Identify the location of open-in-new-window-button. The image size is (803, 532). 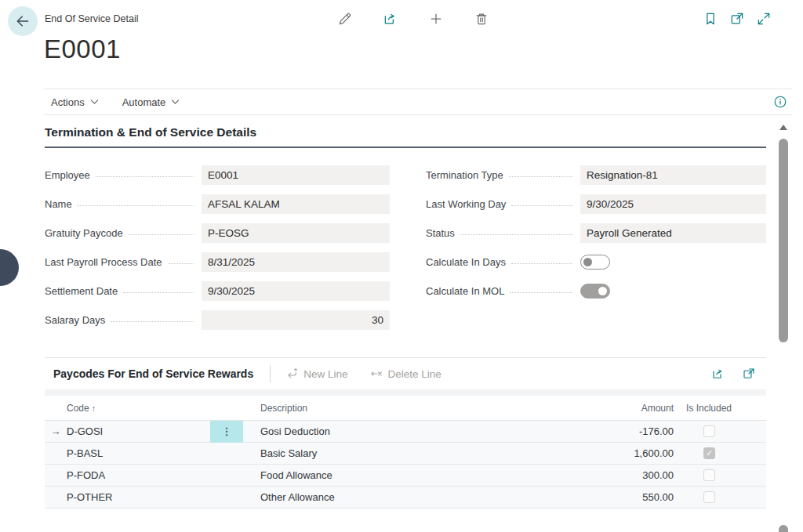
(737, 19).